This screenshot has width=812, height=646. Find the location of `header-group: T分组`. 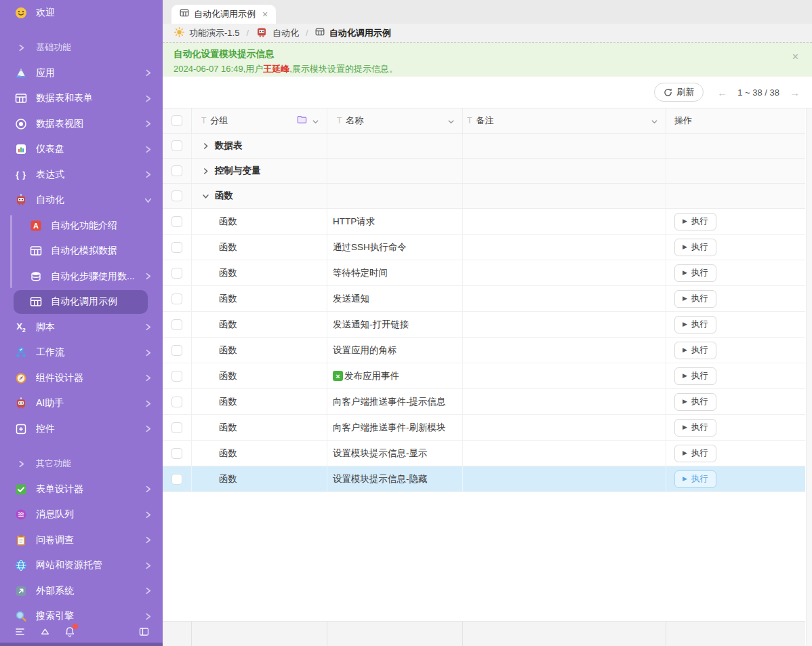

header-group: T分组 is located at coordinates (260, 121).